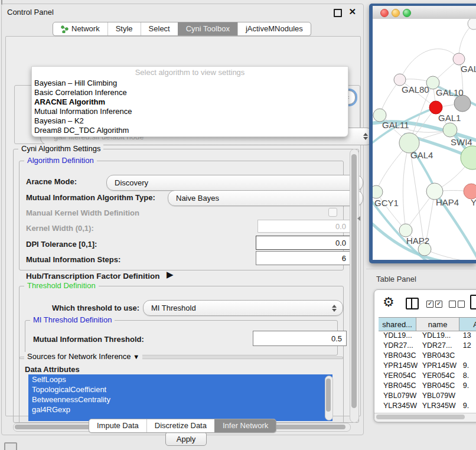 This screenshot has width=476, height=450. Describe the element at coordinates (428, 376) in the screenshot. I see `table-row: YER054CYER054C8.` at that location.